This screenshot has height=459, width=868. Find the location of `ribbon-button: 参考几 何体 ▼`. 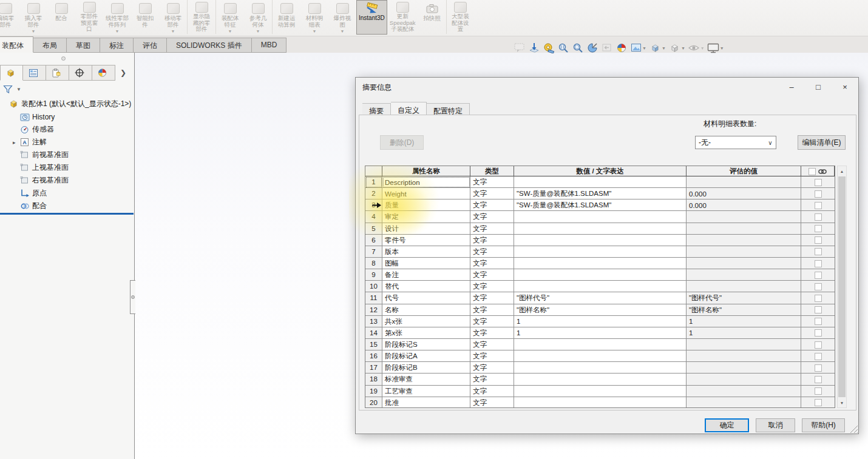

ribbon-button: 参考几 何体 ▼ is located at coordinates (258, 17).